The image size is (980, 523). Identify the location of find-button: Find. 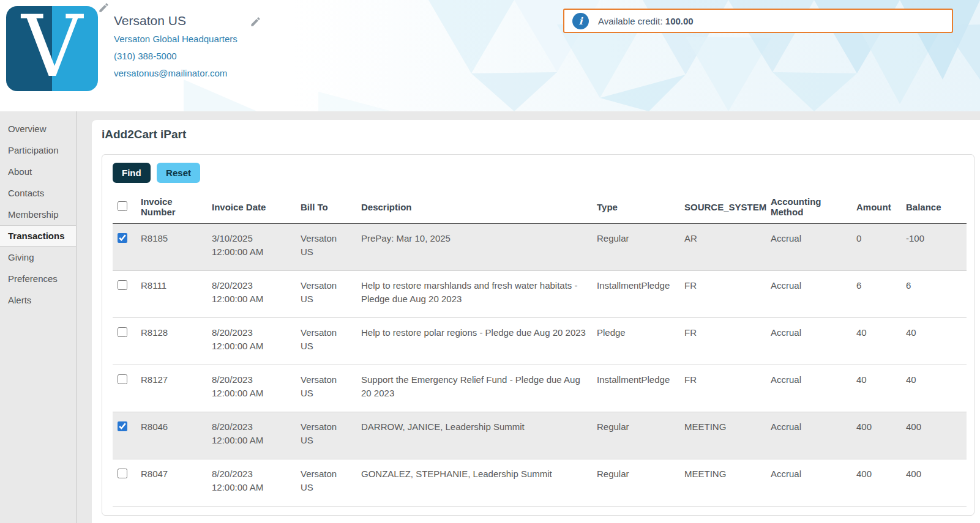
(132, 172).